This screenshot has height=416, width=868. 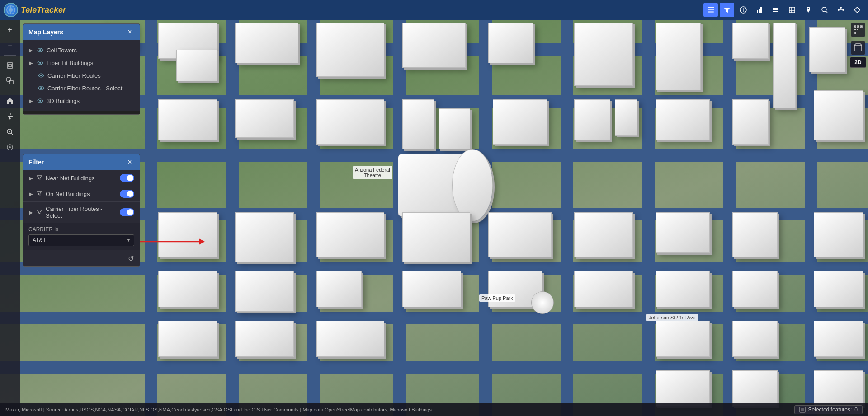 What do you see at coordinates (81, 240) in the screenshot?
I see `carrier-dropdown: AT&T Verizon T-Mobile CenturyLink Comcas…` at bounding box center [81, 240].